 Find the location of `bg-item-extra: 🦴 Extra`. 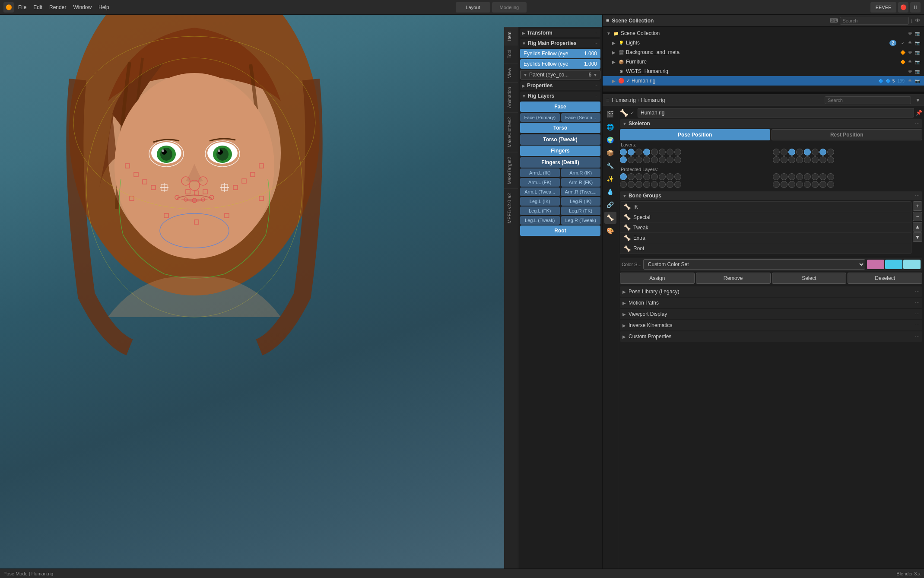

bg-item-extra: 🦴 Extra is located at coordinates (765, 238).